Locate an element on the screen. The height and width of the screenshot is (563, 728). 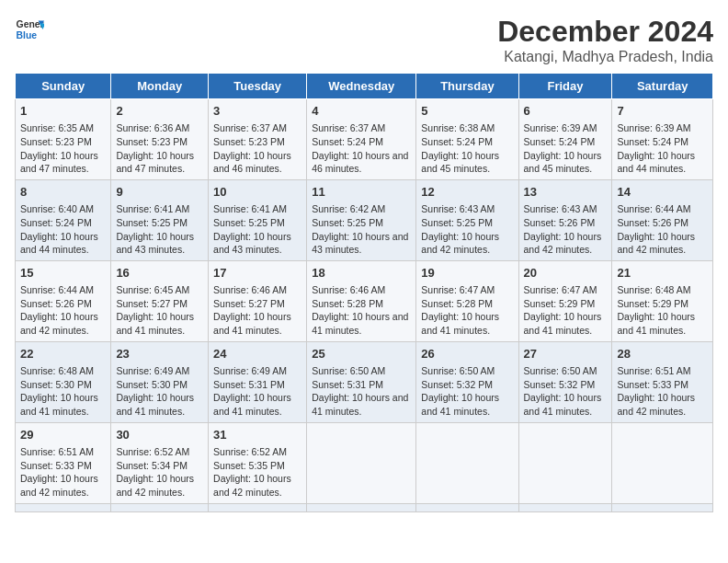
calendar-cell: 4Sunrise: 6:37 AMSunset: 5:24 PMDaylight… is located at coordinates (362, 140).